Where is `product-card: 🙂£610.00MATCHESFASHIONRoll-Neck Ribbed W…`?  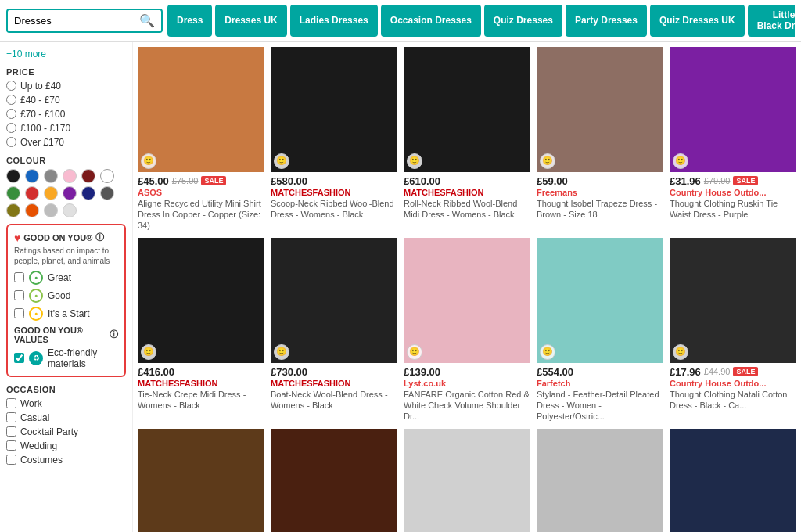 product-card: 🙂£610.00MATCHESFASHIONRoll-Neck Ribbed W… is located at coordinates (467, 139).